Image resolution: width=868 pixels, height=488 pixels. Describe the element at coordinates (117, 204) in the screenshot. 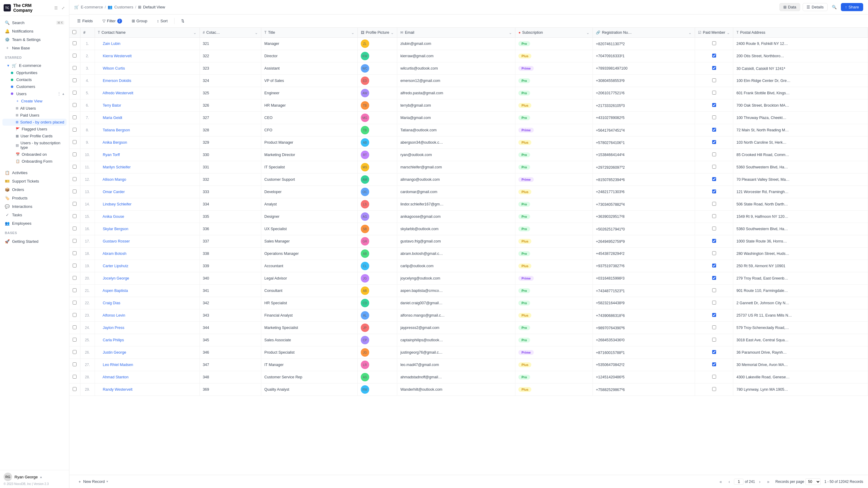

I see `contact-name-link: Lindsey Schleifer` at that location.